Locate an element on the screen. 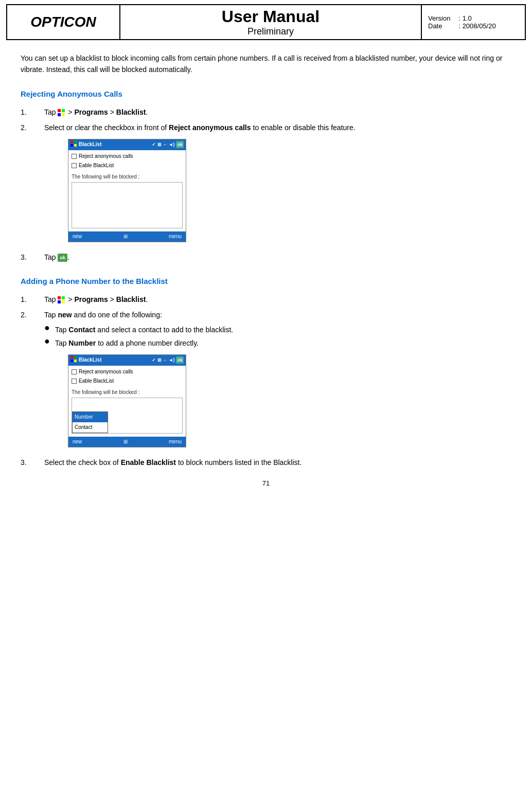 This screenshot has height=789, width=532. checkbox-icon is located at coordinates (74, 156).